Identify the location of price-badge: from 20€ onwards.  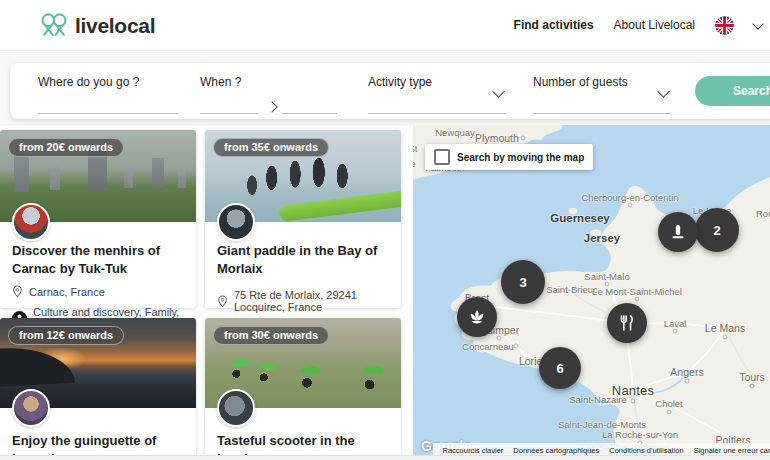
(66, 148).